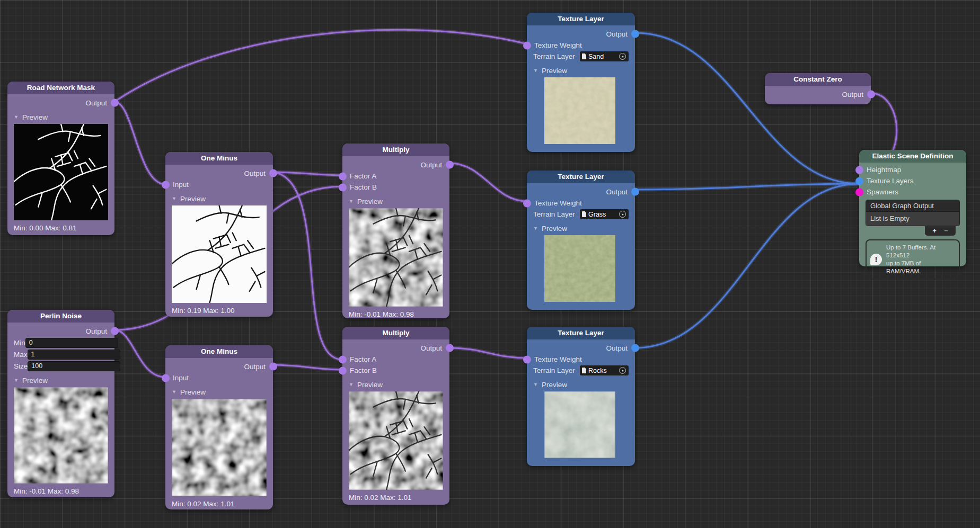 The width and height of the screenshot is (980, 528). Describe the element at coordinates (913, 208) in the screenshot. I see `node-elastic-scene-definition: Elastic Scene Definition Heightmap Textu…` at that location.